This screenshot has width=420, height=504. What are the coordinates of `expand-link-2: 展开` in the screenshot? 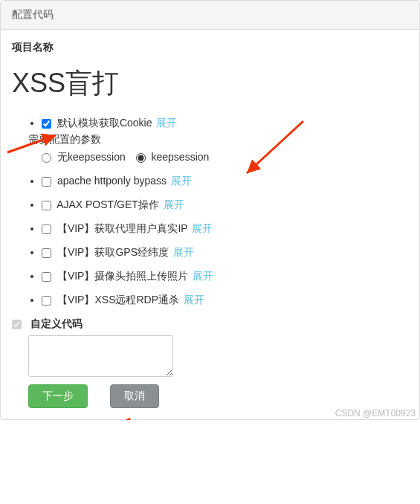 It's located at (174, 204).